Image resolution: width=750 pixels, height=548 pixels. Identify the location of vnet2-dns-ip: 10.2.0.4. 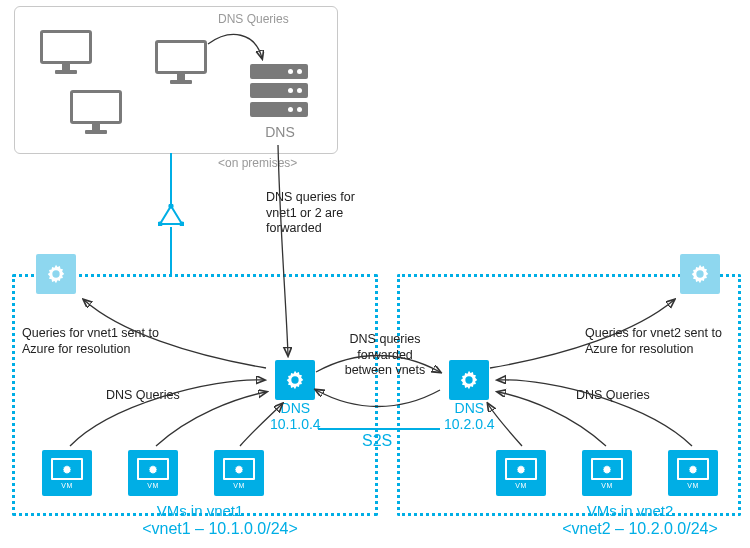
(470, 424).